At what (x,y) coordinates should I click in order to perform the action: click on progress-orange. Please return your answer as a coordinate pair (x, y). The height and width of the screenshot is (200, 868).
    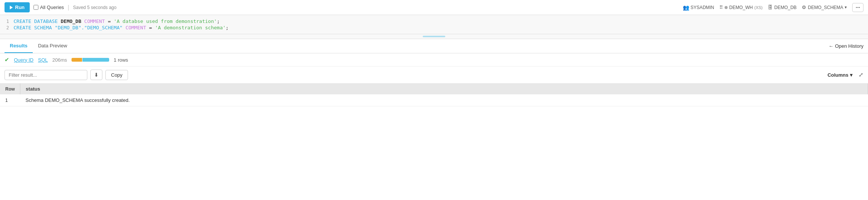
    Looking at the image, I should click on (77, 60).